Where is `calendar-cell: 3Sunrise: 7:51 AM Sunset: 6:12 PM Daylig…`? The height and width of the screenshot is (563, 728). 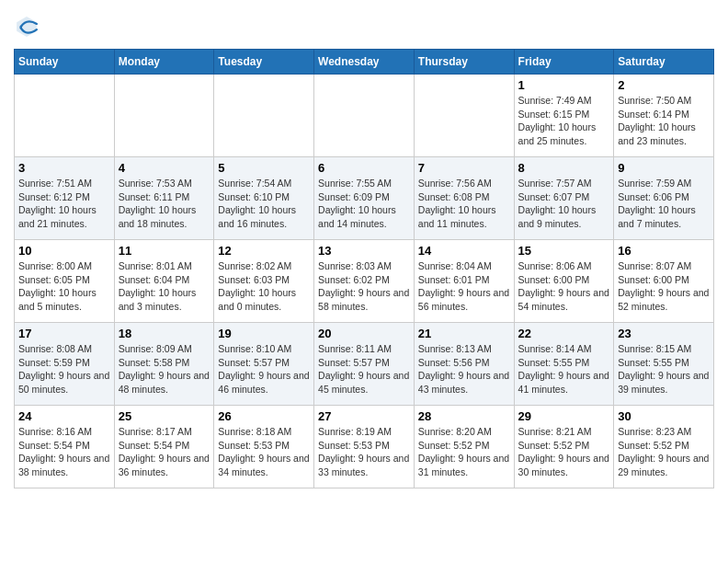
calendar-cell: 3Sunrise: 7:51 AM Sunset: 6:12 PM Daylig… is located at coordinates (64, 199).